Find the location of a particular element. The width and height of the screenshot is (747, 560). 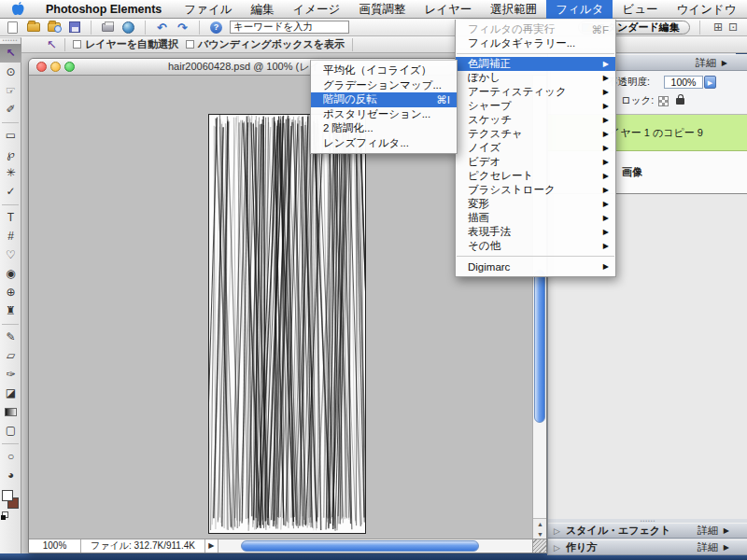

menu-item-filter-gallery: フィルタギャラリー... is located at coordinates (536, 43).